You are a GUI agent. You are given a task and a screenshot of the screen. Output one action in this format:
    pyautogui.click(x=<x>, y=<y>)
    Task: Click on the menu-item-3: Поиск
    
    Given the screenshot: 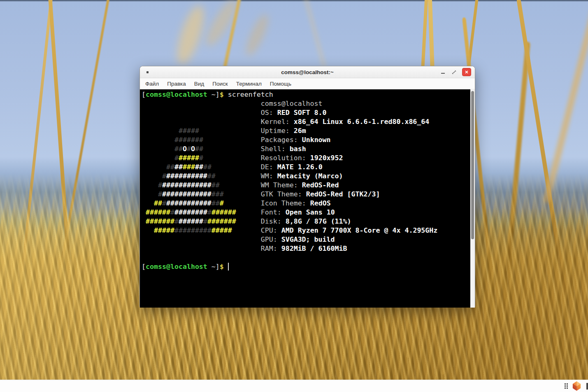 What is the action you would take?
    pyautogui.click(x=220, y=84)
    